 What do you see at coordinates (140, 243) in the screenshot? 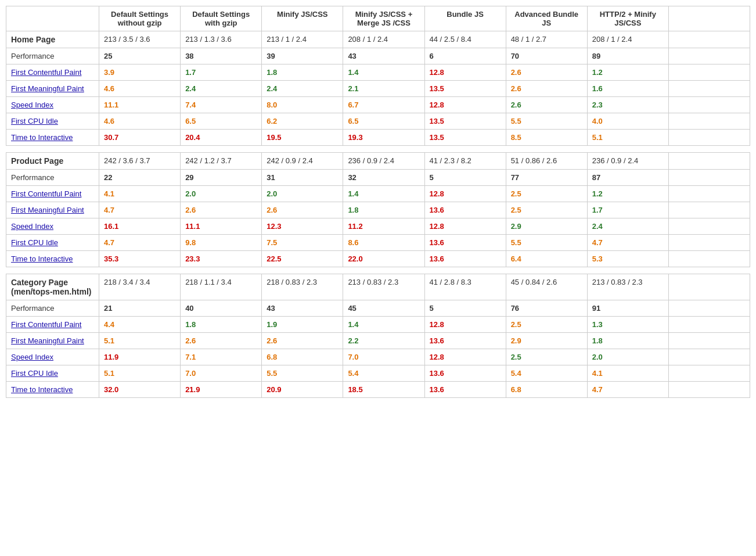
I see `metric-val-1-3-0: 4.7` at bounding box center [140, 243].